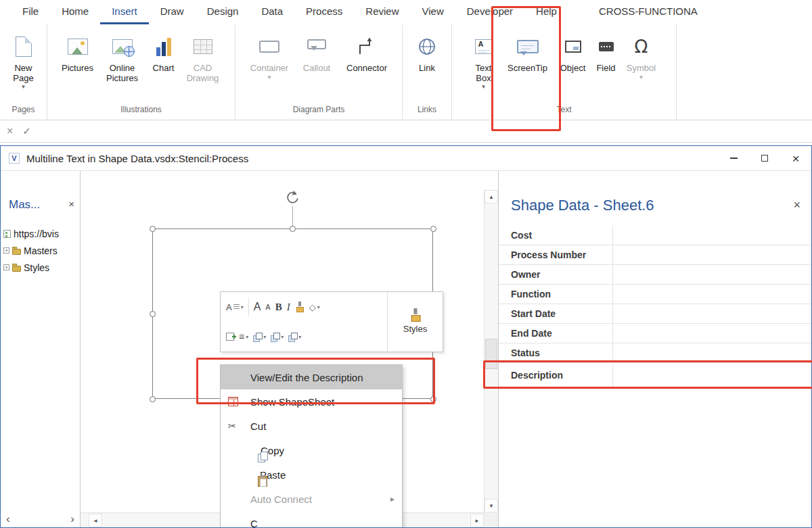 The width and height of the screenshot is (812, 528). What do you see at coordinates (311, 377) in the screenshot?
I see `menu-item-view-edit-description: View/Edit the Description` at bounding box center [311, 377].